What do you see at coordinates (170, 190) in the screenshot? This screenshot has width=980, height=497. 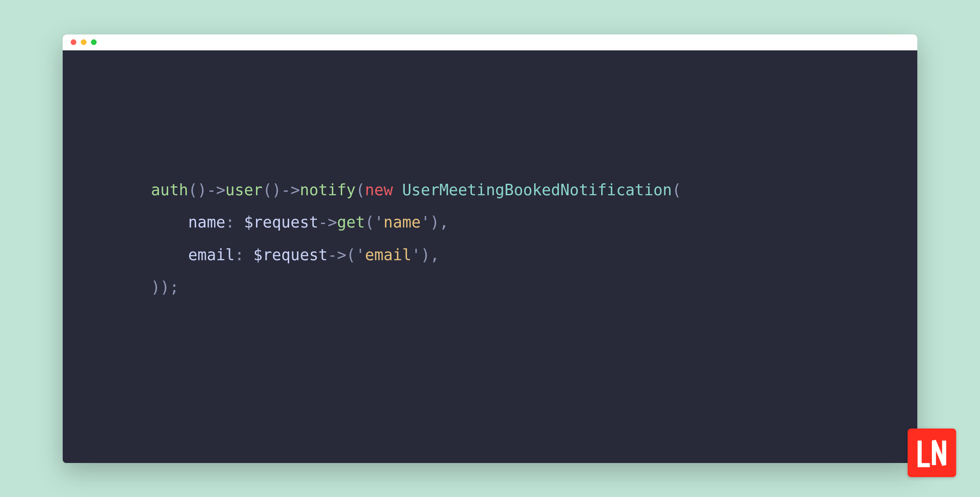 I see `token-function: auth` at bounding box center [170, 190].